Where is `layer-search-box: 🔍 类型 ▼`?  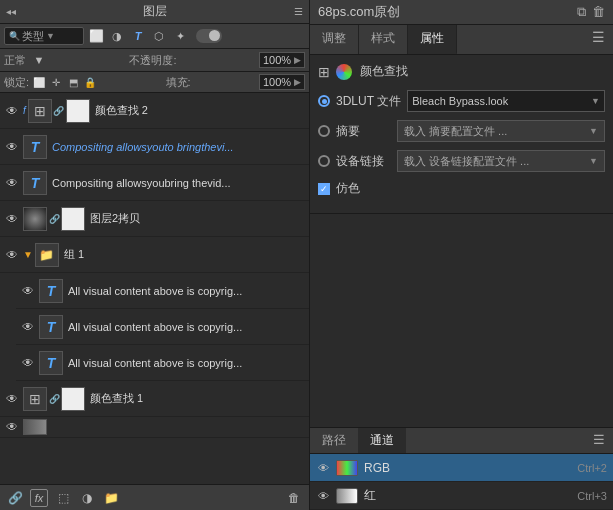 layer-search-box: 🔍 类型 ▼ is located at coordinates (44, 36).